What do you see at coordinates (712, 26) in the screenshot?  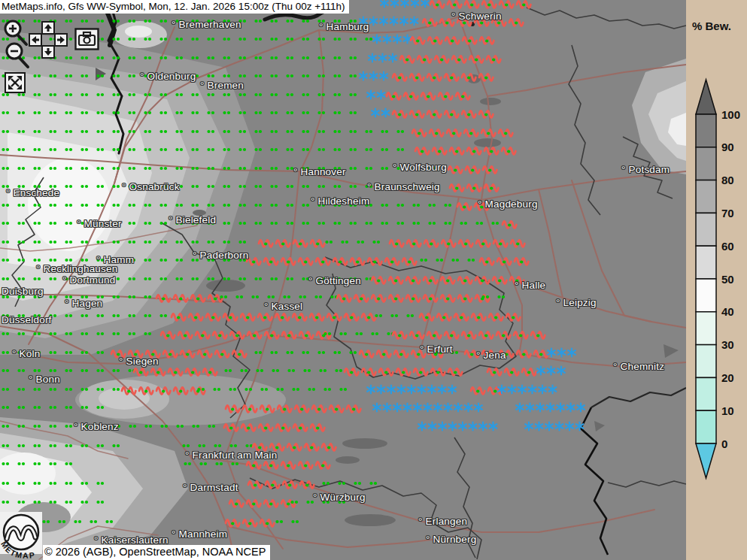 I see `legend-title: % Bew.` at bounding box center [712, 26].